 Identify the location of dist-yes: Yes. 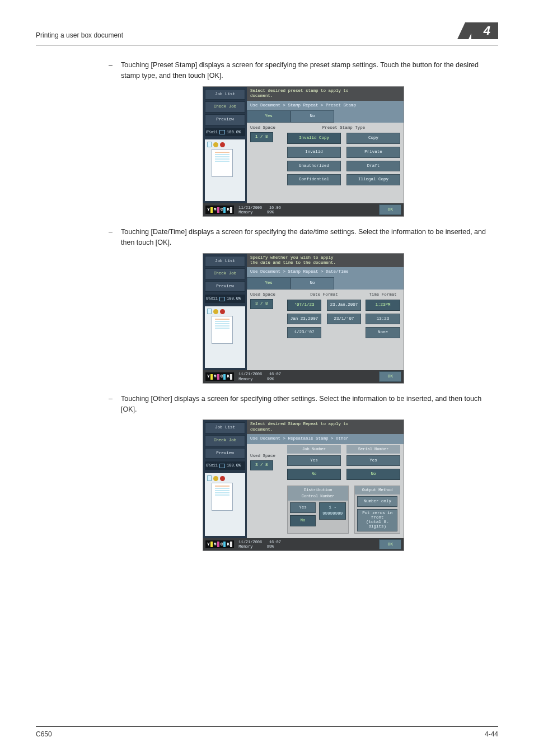
(303, 508).